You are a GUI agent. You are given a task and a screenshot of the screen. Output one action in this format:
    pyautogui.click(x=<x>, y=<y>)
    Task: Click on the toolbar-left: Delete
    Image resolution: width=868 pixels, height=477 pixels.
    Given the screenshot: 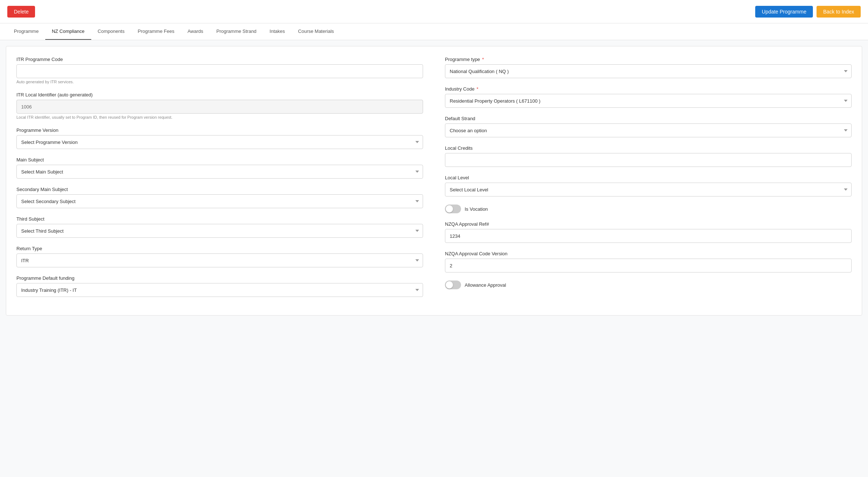 What is the action you would take?
    pyautogui.click(x=21, y=12)
    